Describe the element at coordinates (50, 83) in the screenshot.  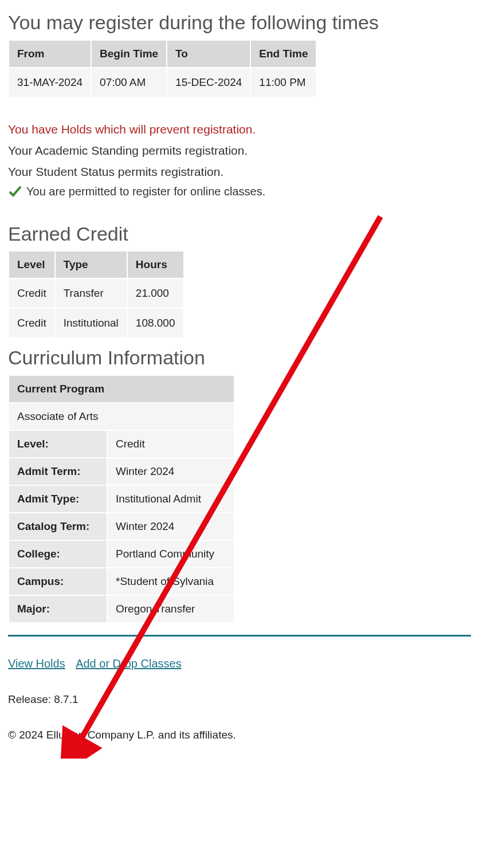
I see `cell-from: 31-MAY-2024` at that location.